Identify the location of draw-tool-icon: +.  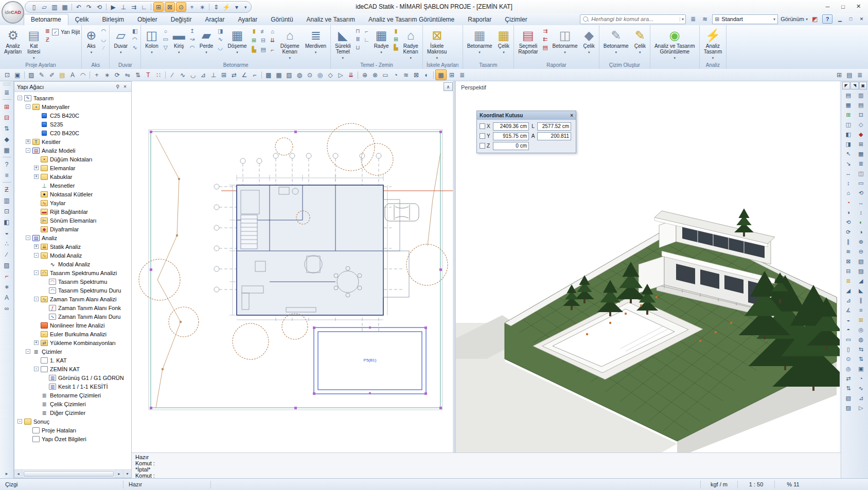
(97, 75).